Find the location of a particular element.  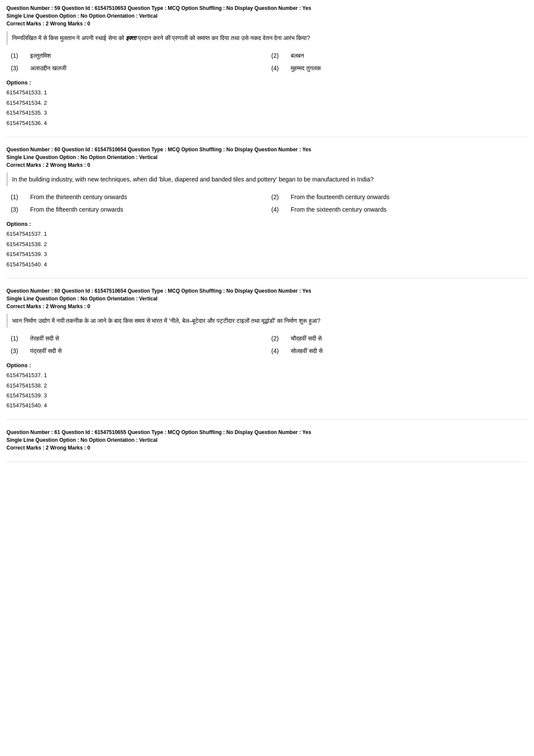

option-1-60-hi: (1) तेरहवीं सदी से is located at coordinates (137, 339).